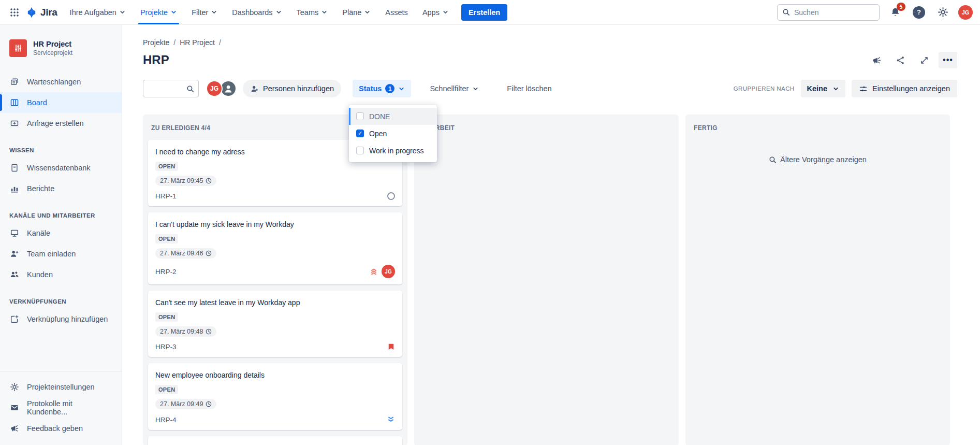 This screenshot has width=980, height=445. Describe the element at coordinates (156, 42) in the screenshot. I see `breadcrumb-projekte: Projekte` at that location.